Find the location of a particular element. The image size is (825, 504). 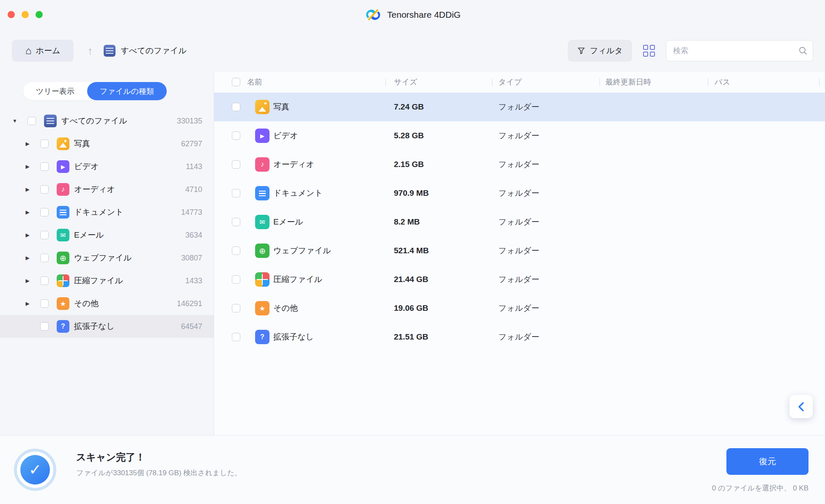

item-count: 330135 is located at coordinates (190, 121).